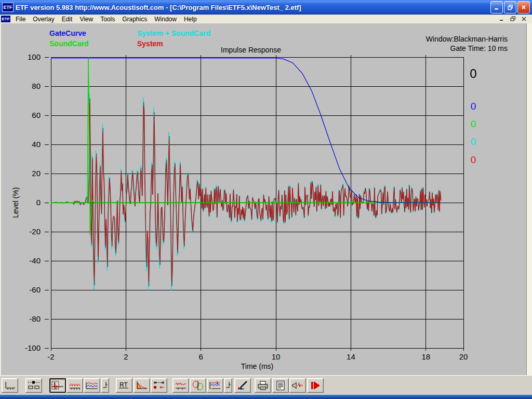  I want to click on reverb-time-button: RT, so click(124, 385).